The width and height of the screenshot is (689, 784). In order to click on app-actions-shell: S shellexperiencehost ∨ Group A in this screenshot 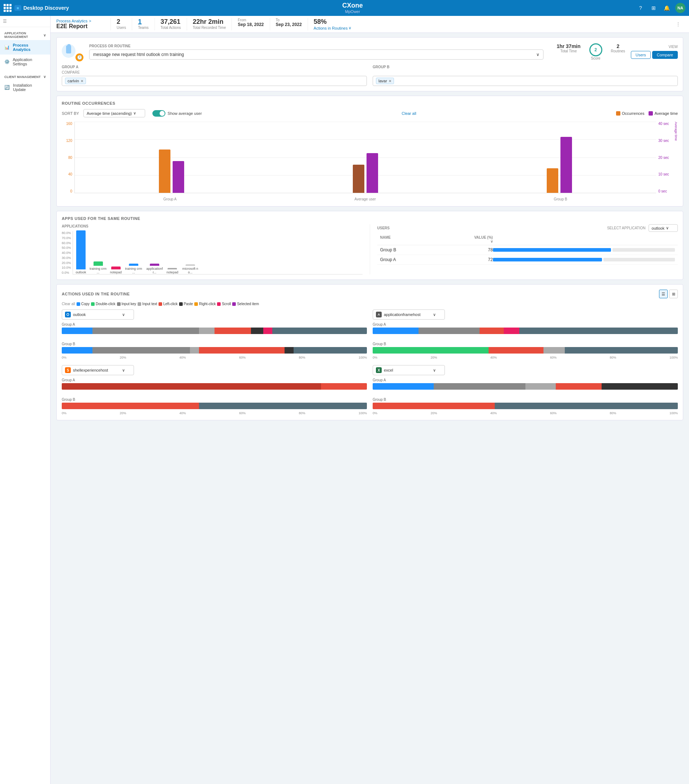, I will do `click(214, 390)`.